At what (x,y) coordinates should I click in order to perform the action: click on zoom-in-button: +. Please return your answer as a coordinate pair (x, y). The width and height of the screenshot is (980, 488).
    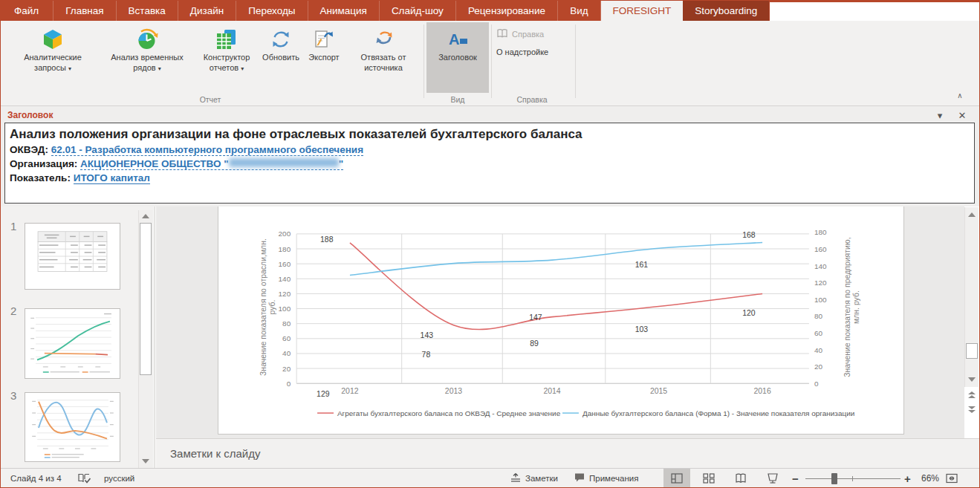
    Looking at the image, I should click on (908, 478).